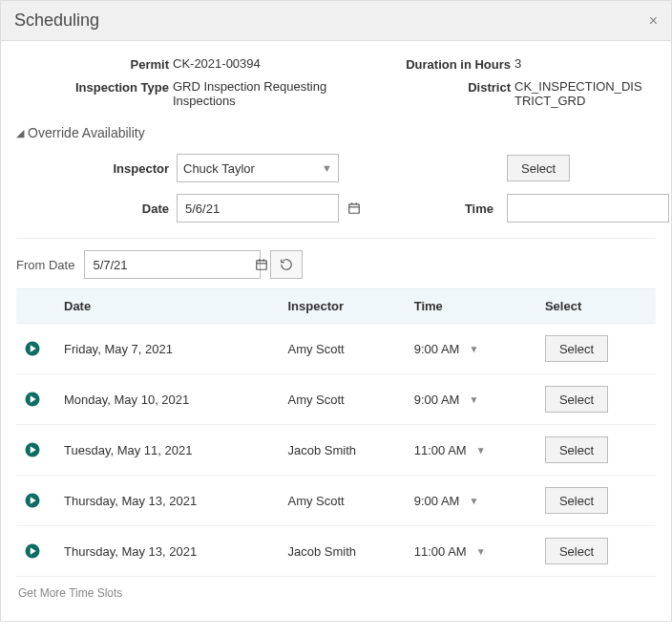  Describe the element at coordinates (173, 265) in the screenshot. I see `from-date-field` at that location.